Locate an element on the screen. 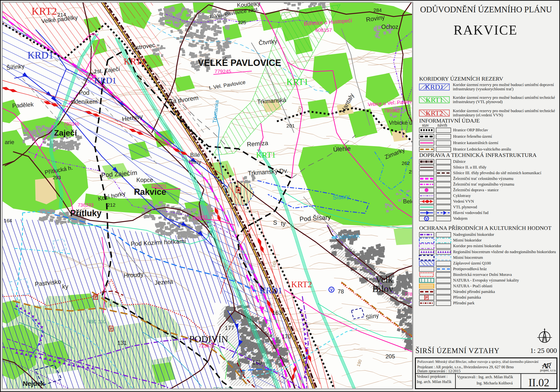  svg-text: Bílov is located at coordinates (383, 289).